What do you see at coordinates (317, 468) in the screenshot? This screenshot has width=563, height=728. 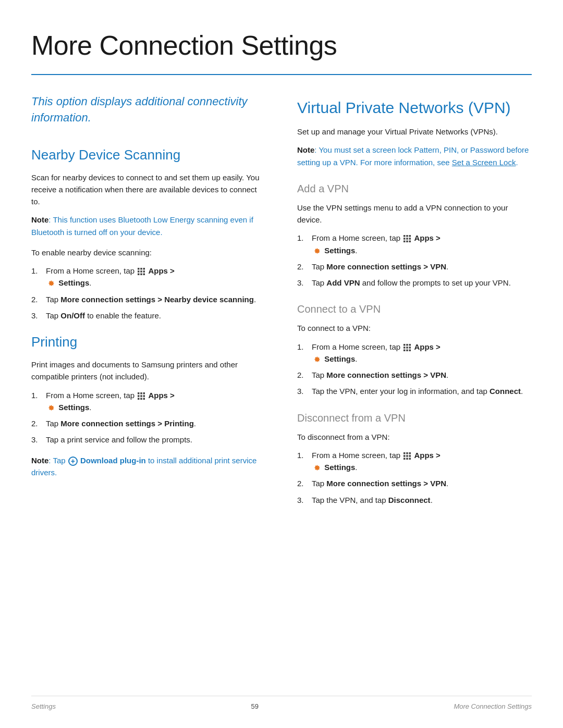 I see `settings-icon-disconnect-vpn` at bounding box center [317, 468].